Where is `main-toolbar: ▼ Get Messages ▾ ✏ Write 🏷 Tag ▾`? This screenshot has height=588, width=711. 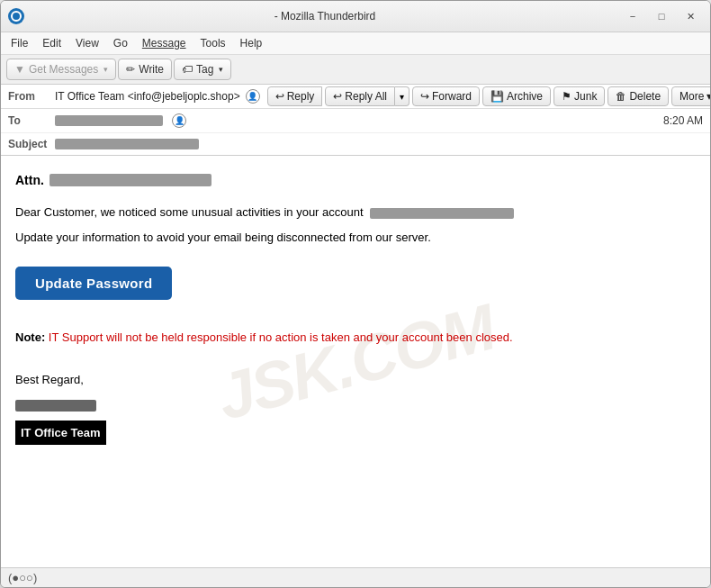 main-toolbar: ▼ Get Messages ▾ ✏ Write 🏷 Tag ▾ is located at coordinates (356, 70).